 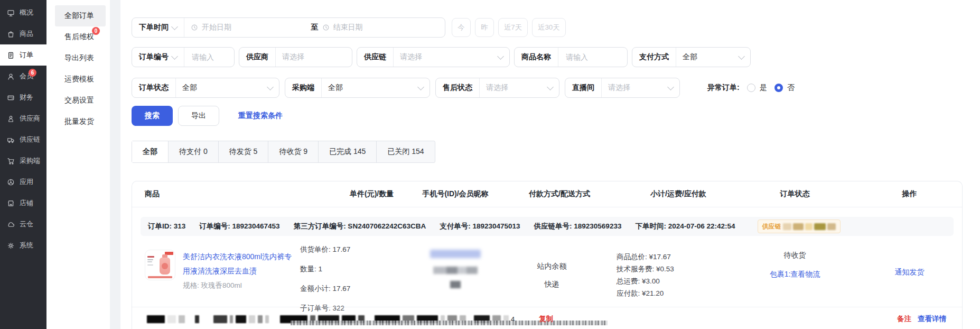 What do you see at coordinates (348, 152) in the screenshot?
I see `tab-completed: 已完成 145` at bounding box center [348, 152].